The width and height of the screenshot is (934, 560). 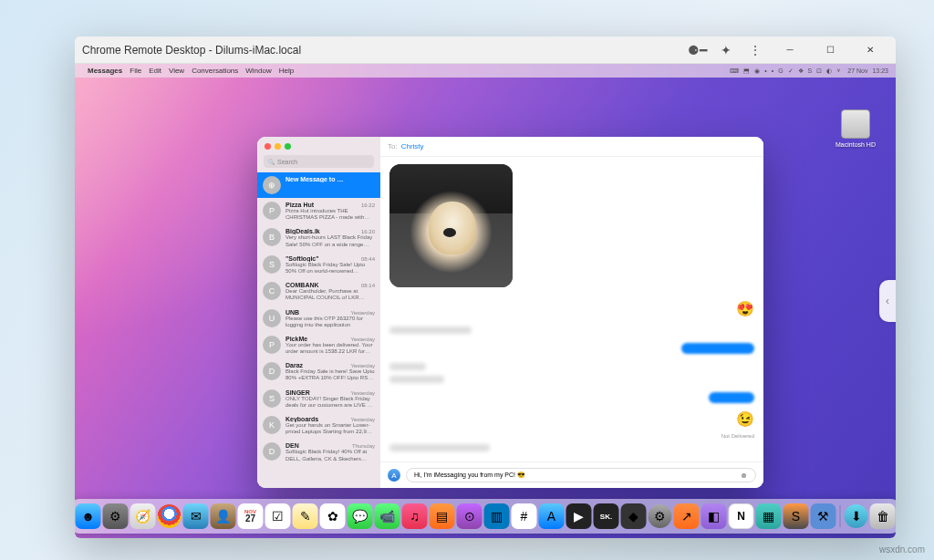 I want to click on dock-icon-settings: ⚙, so click(x=660, y=516).